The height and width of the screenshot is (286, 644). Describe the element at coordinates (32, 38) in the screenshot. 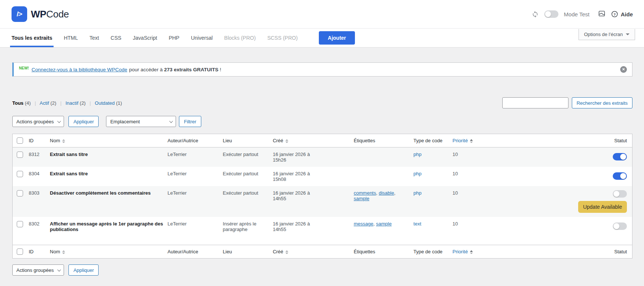

I see `tab-tous-les-extraits: Tous les extraits` at that location.